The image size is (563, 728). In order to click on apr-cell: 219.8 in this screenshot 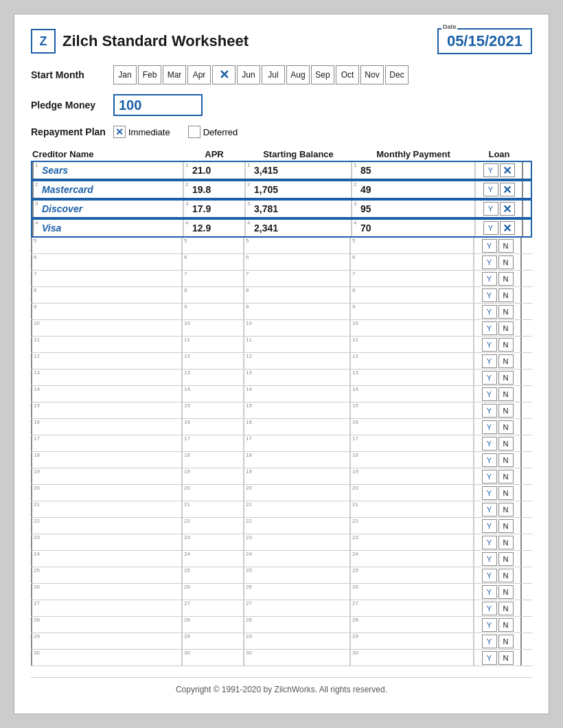, I will do `click(214, 190)`.